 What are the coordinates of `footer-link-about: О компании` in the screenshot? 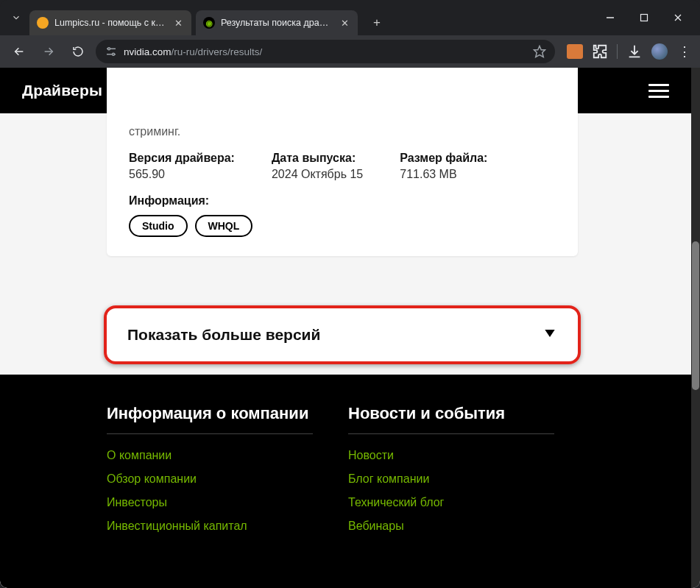 It's located at (210, 456).